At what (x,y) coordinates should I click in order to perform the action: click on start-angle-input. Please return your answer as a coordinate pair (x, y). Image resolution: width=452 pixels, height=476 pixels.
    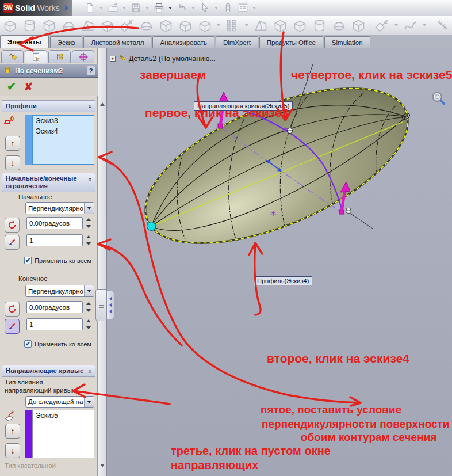
    Looking at the image, I should click on (55, 223).